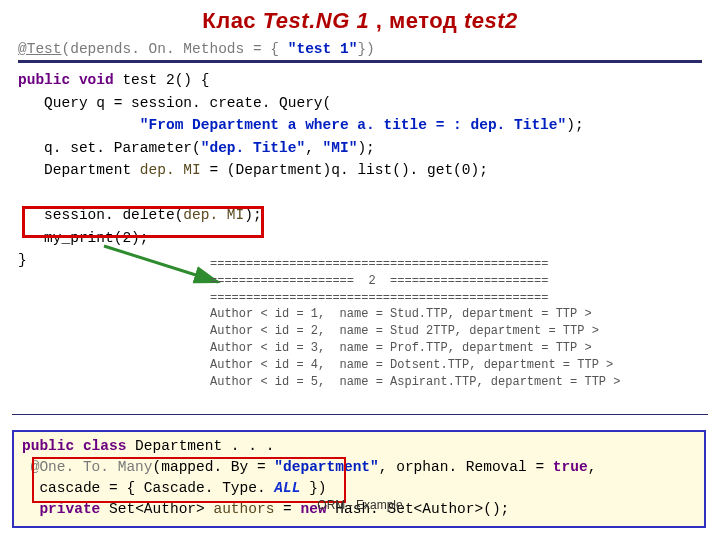 The height and width of the screenshot is (540, 720). What do you see at coordinates (360, 62) in the screenshot?
I see `title-rule` at bounding box center [360, 62].